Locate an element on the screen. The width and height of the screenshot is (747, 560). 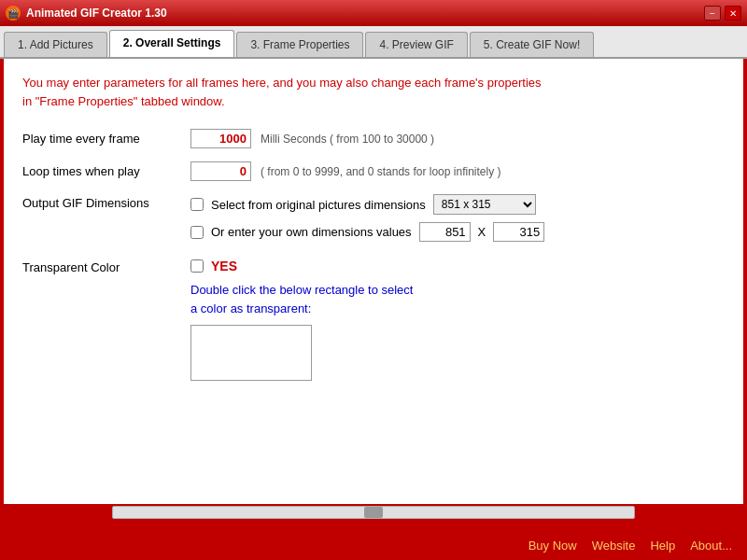
x-separator: X is located at coordinates (482, 231).